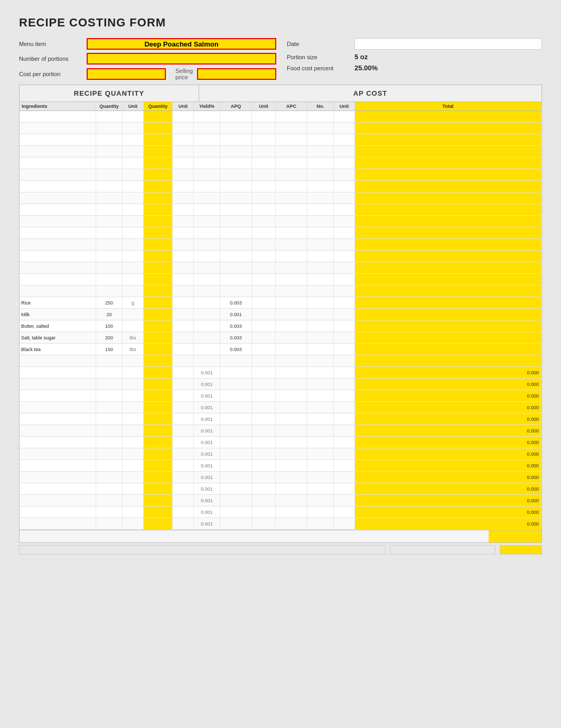 The image size is (561, 728). What do you see at coordinates (280, 94) in the screenshot?
I see `section-headers: RECIPE QUANTITY AP COST` at bounding box center [280, 94].